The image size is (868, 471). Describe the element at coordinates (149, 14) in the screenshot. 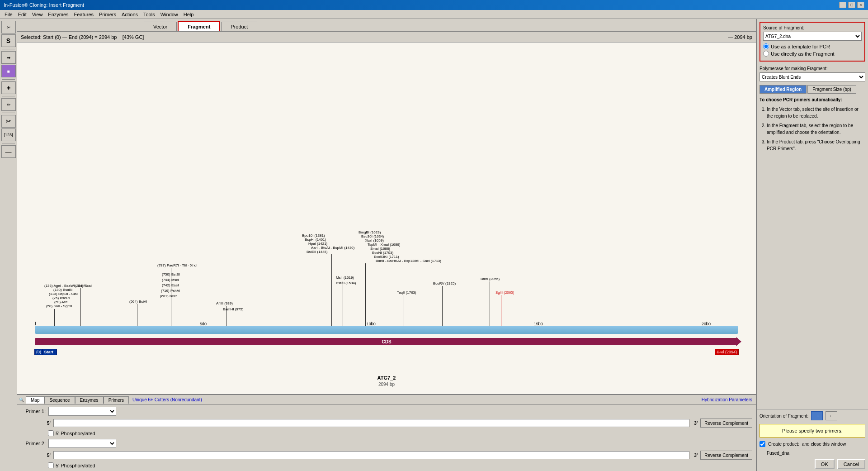

I see `menu-tools: Tools` at that location.